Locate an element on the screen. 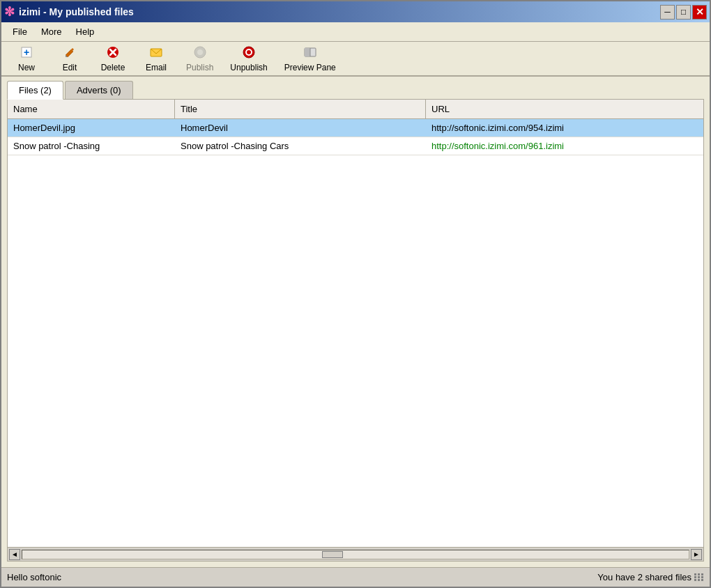 This screenshot has height=588, width=711. table-header: Name Title URL is located at coordinates (356, 109).